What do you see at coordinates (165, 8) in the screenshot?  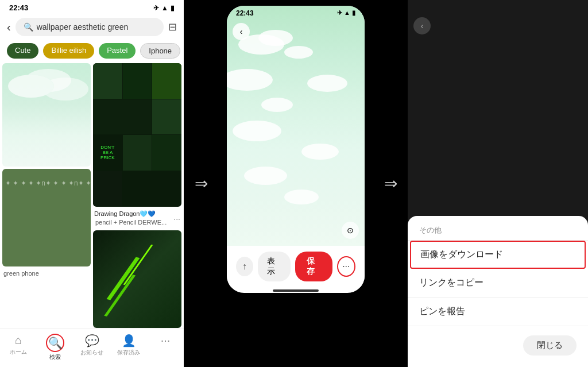 I see `wifi-icon: ▲` at bounding box center [165, 8].